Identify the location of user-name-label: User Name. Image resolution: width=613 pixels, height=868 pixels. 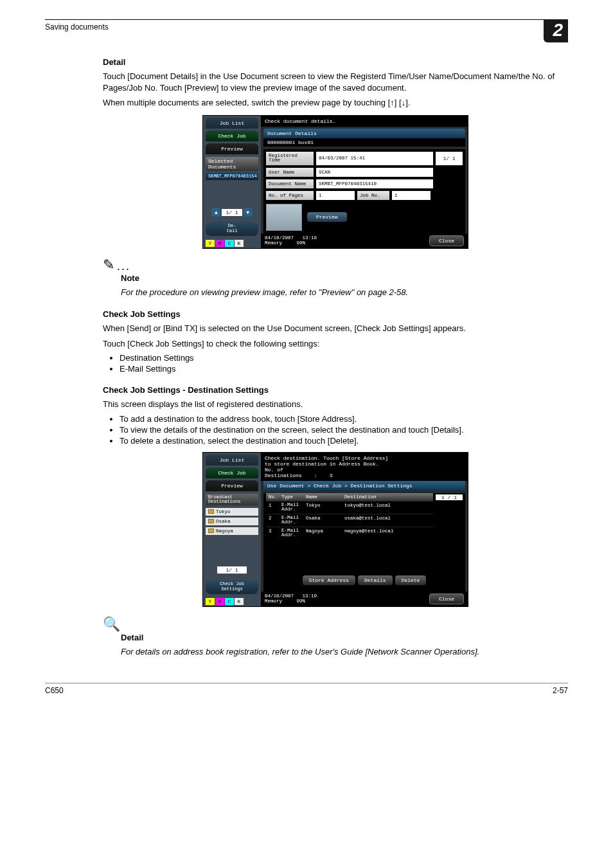
(290, 172).